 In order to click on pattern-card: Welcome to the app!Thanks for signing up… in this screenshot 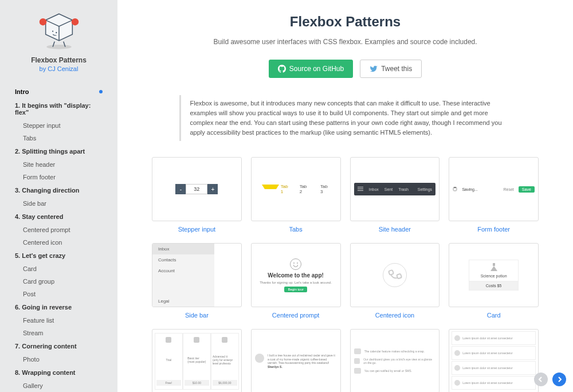, I will do `click(296, 281)`.